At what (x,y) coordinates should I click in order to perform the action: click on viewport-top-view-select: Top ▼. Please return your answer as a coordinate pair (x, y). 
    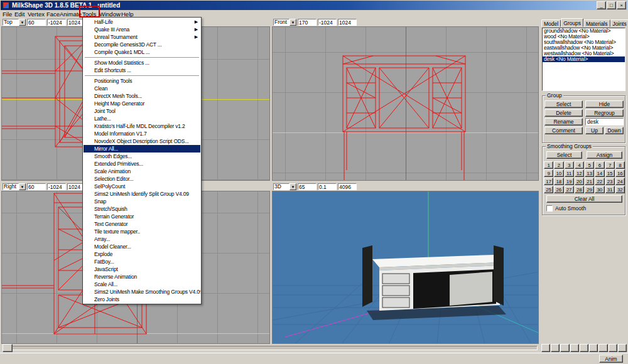
    Looking at the image, I should click on (14, 23).